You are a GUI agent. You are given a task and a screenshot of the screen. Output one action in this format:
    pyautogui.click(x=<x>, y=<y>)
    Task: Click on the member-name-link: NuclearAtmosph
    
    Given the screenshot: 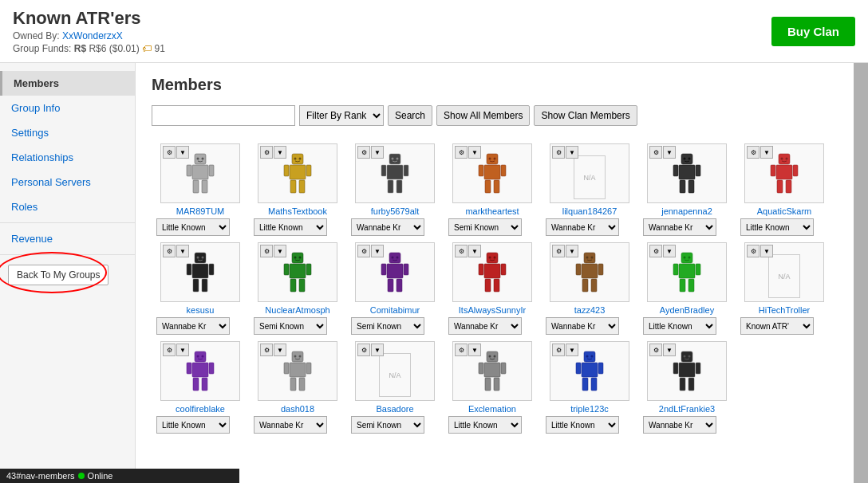 What is the action you would take?
    pyautogui.click(x=298, y=310)
    